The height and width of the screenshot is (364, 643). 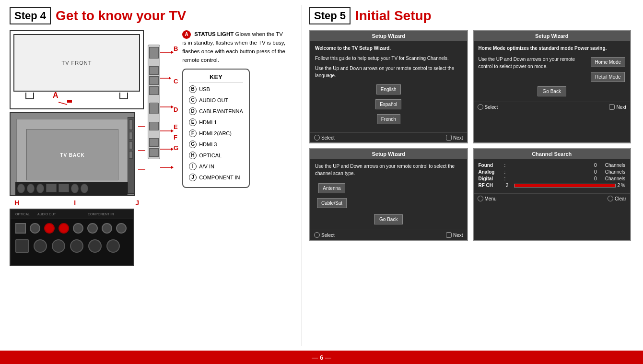 I want to click on av-port-red, so click(x=49, y=228).